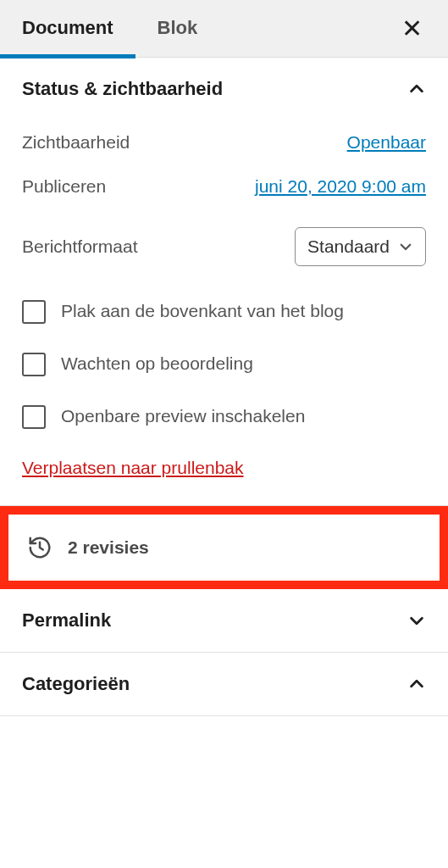 This screenshot has height=868, width=448. I want to click on panel-title: Status & zichtbaarheid, so click(122, 89).